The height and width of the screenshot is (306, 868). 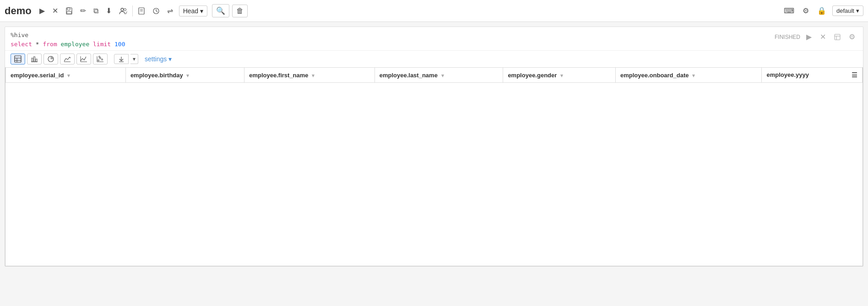 I want to click on app-brand: demo, so click(x=18, y=11).